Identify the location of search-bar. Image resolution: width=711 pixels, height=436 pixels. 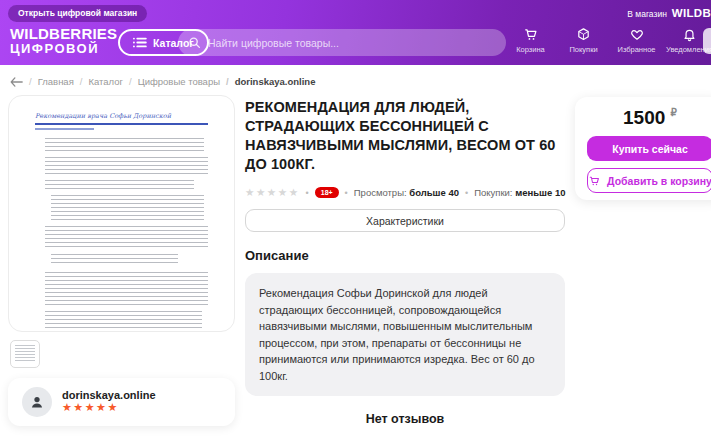
(342, 42).